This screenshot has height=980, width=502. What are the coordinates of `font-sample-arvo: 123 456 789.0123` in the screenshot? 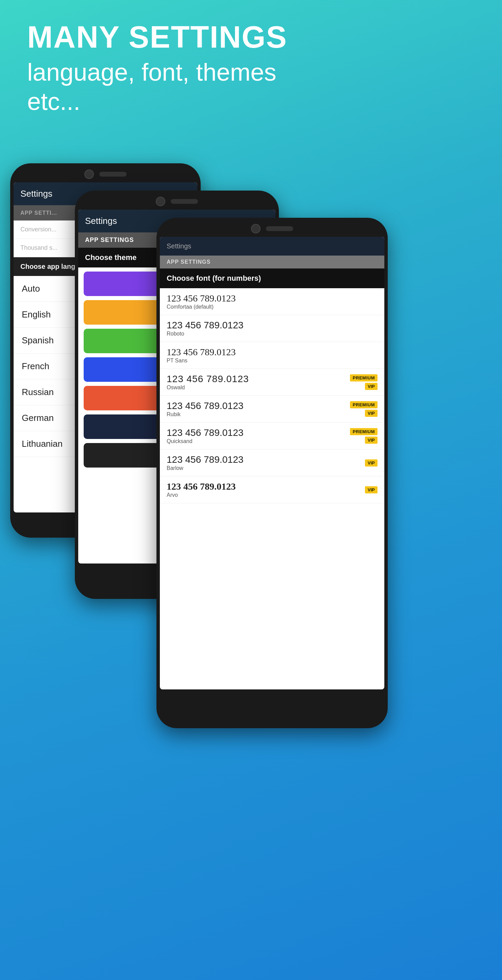 It's located at (201, 487).